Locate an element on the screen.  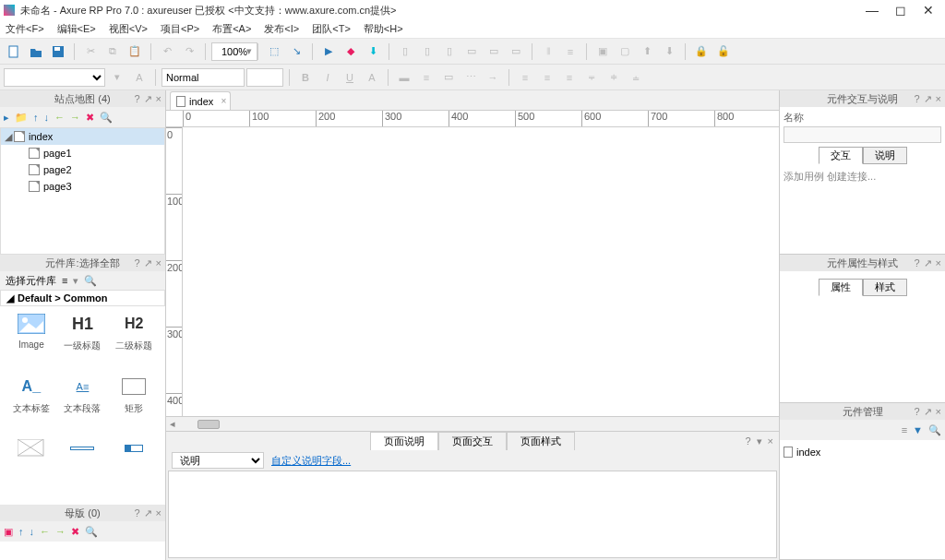
underline-icon: U is located at coordinates (350, 77).